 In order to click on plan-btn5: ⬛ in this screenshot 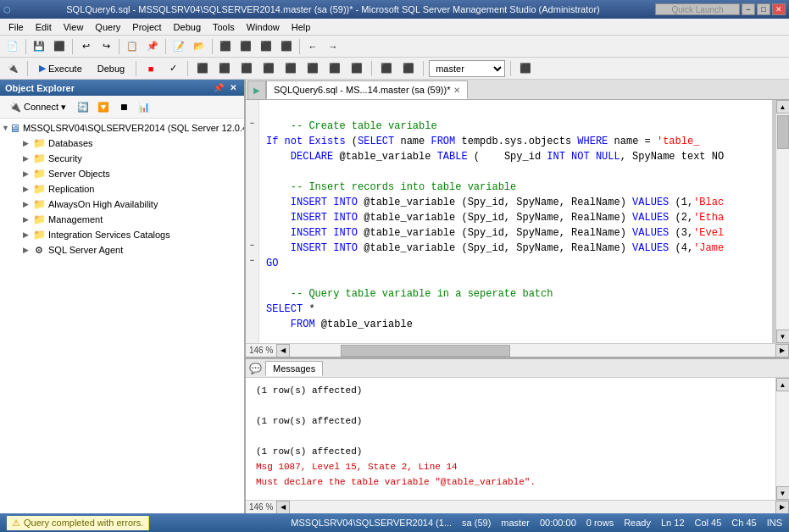, I will do `click(291, 69)`.